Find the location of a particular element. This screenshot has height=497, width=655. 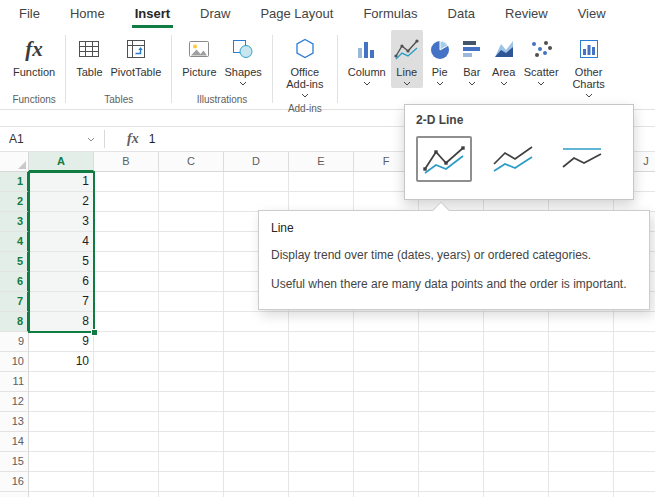

cell-G9 is located at coordinates (452, 342).